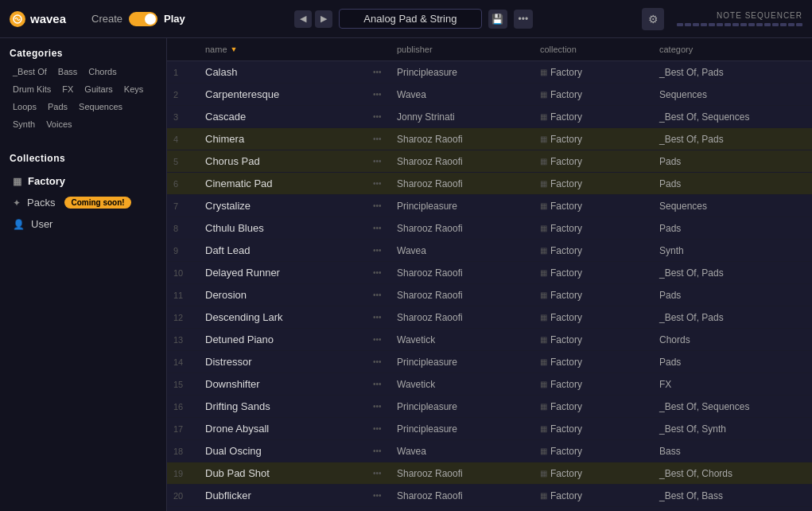 Image resolution: width=812 pixels, height=511 pixels. What do you see at coordinates (283, 384) in the screenshot?
I see `row-name: Downshifter` at bounding box center [283, 384].